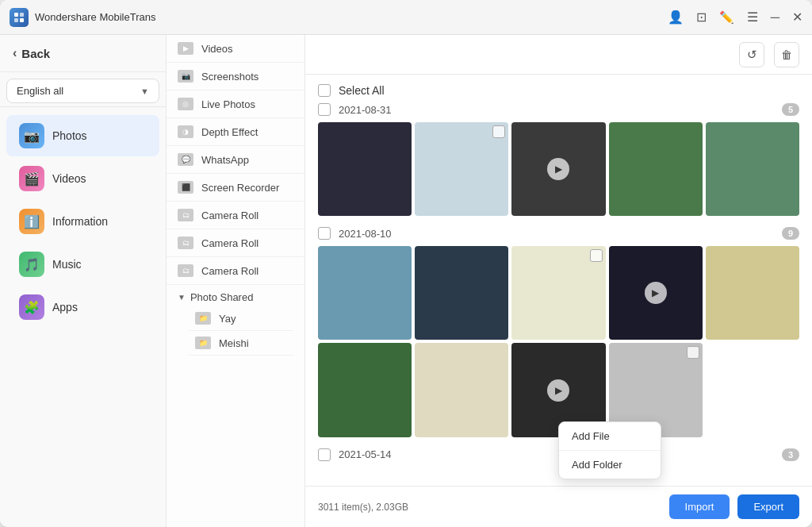  Describe the element at coordinates (558, 169) in the screenshot. I see `photo-grid-1: ▶` at that location.